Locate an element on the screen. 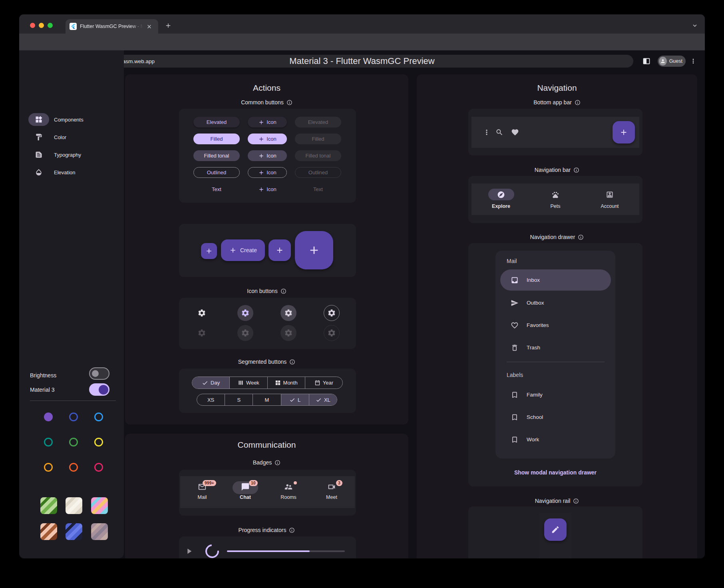 The image size is (724, 588). navbar-dest-account: Account is located at coordinates (610, 199).